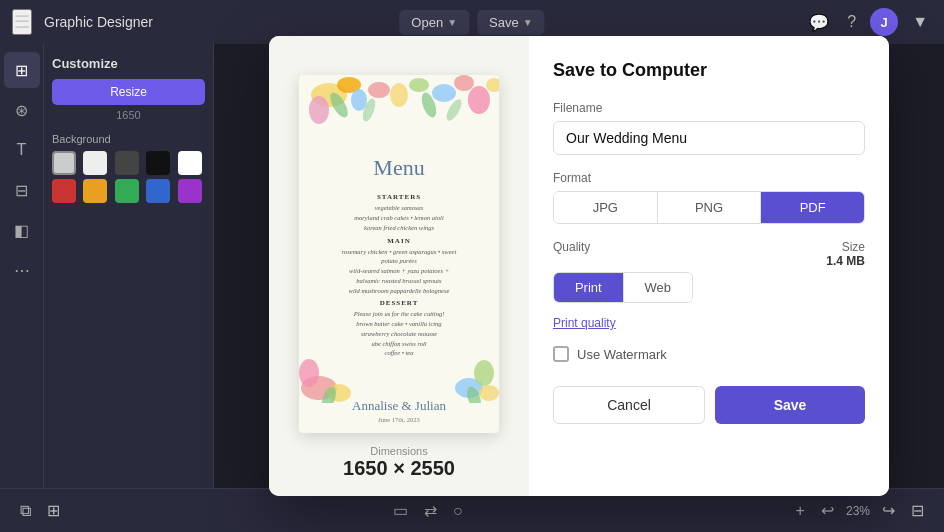 The width and height of the screenshot is (944, 532). Describe the element at coordinates (399, 197) in the screenshot. I see `starters-label: STARTERS` at that location.